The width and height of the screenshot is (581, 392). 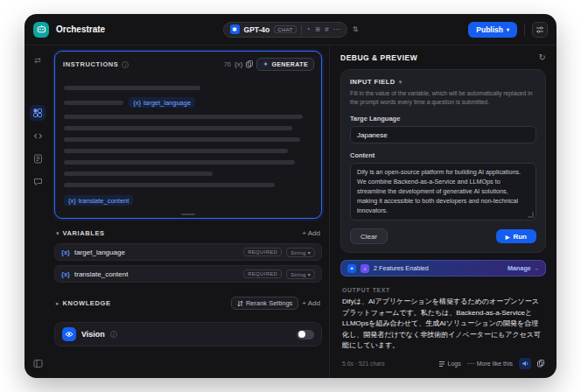 What do you see at coordinates (38, 181) in the screenshot?
I see `annotation-icon` at bounding box center [38, 181].